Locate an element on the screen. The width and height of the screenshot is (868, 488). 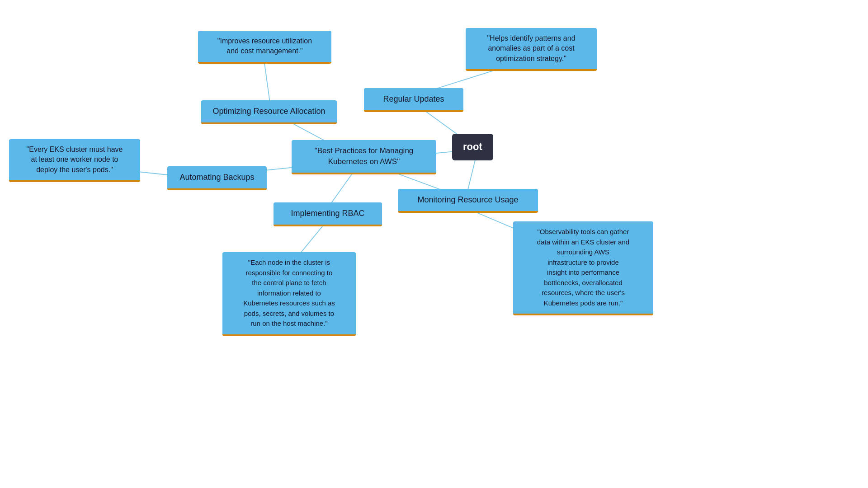
best-practices-node: "Best Practices for Managing Kubernetes … is located at coordinates (364, 157).